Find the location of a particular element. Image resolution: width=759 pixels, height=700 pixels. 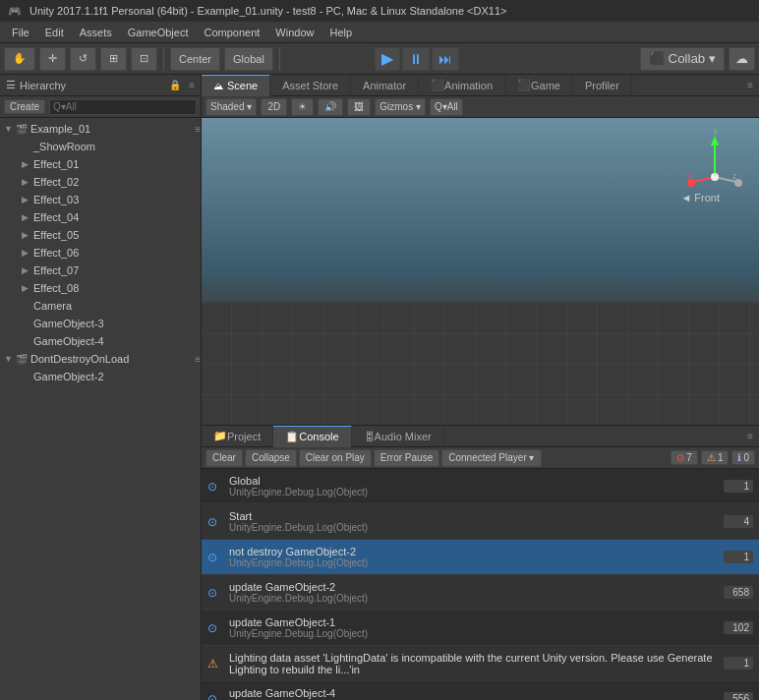

sun-button: ☀ is located at coordinates (303, 107).